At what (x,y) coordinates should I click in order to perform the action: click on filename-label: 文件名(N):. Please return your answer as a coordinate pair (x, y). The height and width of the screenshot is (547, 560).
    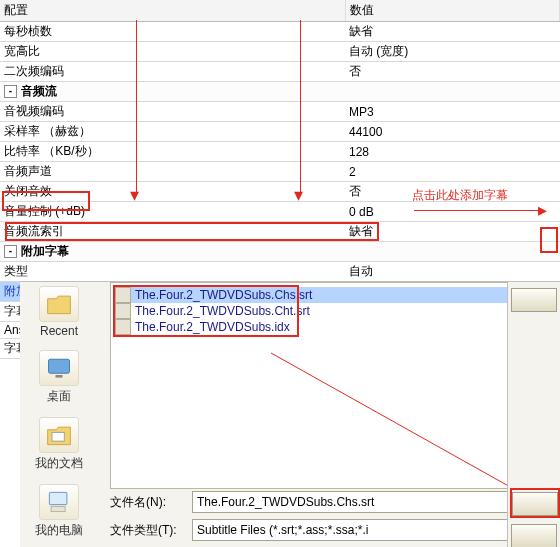
    Looking at the image, I should click on (148, 502).